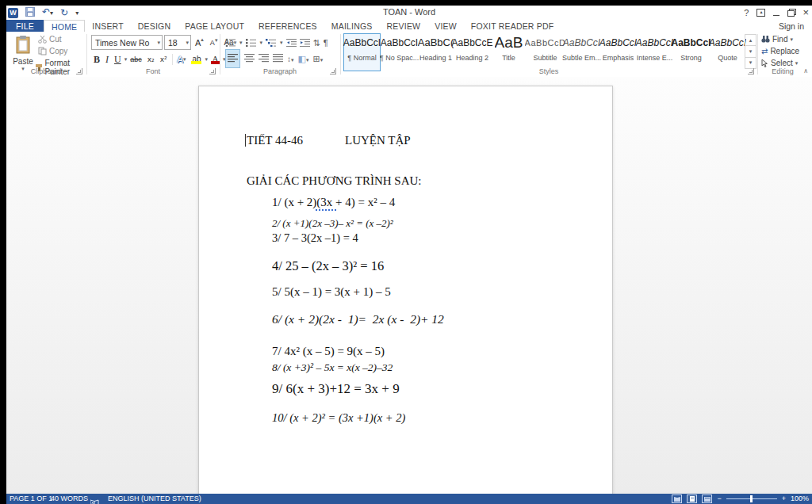 The image size is (812, 504). What do you see at coordinates (154, 25) in the screenshot?
I see `tab-design: DESIGN` at bounding box center [154, 25].